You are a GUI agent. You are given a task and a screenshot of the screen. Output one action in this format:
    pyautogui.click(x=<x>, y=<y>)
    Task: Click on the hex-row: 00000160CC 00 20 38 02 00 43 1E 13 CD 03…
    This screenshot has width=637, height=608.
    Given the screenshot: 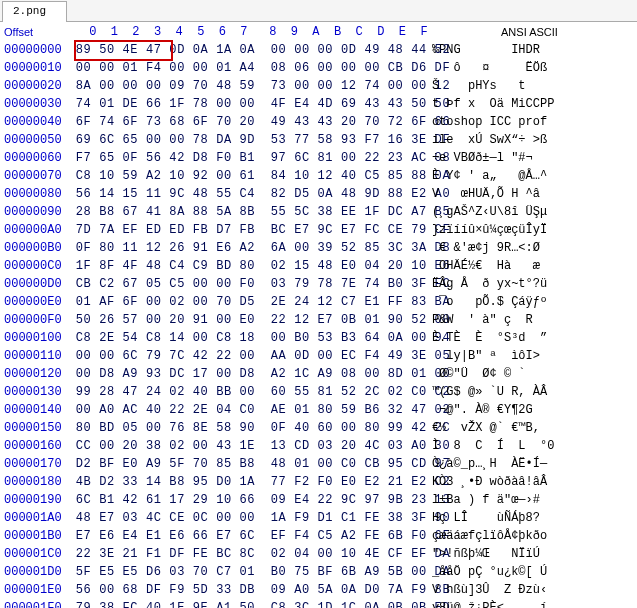 What is the action you would take?
    pyautogui.click(x=318, y=446)
    